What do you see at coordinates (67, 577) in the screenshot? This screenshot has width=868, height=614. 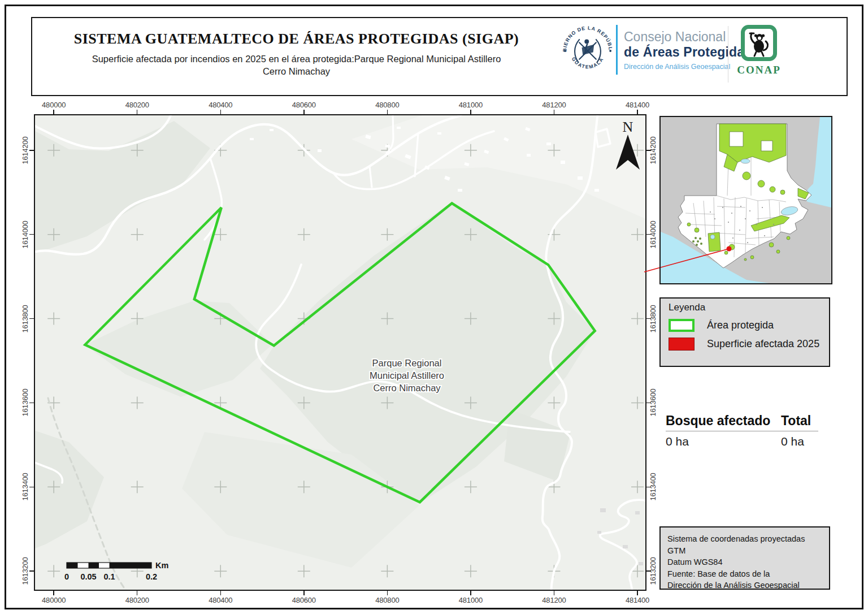 I see `svg-text: 0` at bounding box center [67, 577].